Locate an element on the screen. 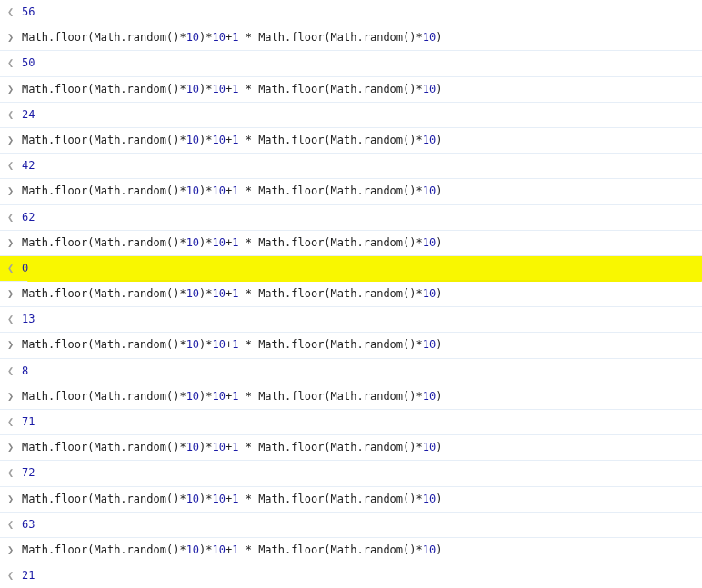  console-output-row: ❮21 is located at coordinates (351, 576).